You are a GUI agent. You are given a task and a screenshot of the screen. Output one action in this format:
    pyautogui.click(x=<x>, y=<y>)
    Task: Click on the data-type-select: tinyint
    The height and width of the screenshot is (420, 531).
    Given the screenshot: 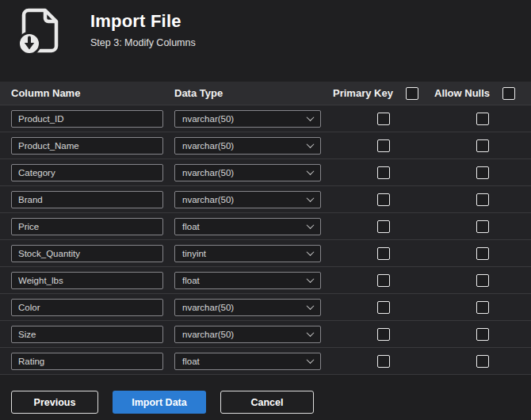 What is the action you would take?
    pyautogui.click(x=247, y=254)
    